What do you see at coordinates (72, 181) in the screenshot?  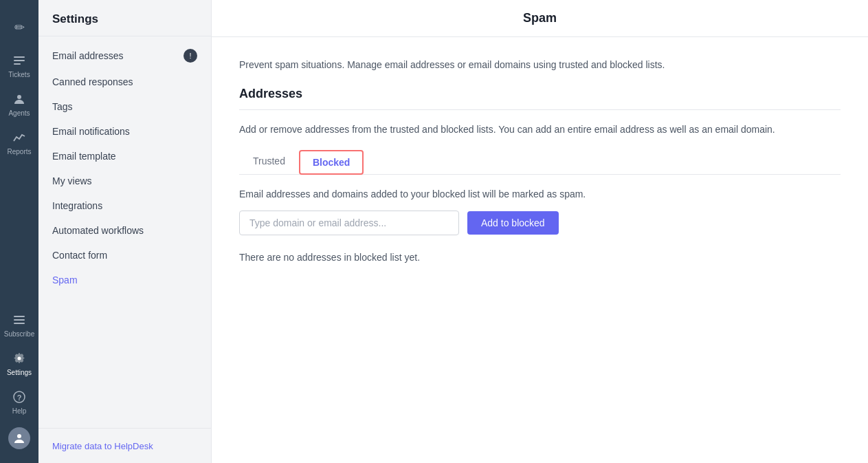 I see `sidebar-item-label-my-views: My views` at bounding box center [72, 181].